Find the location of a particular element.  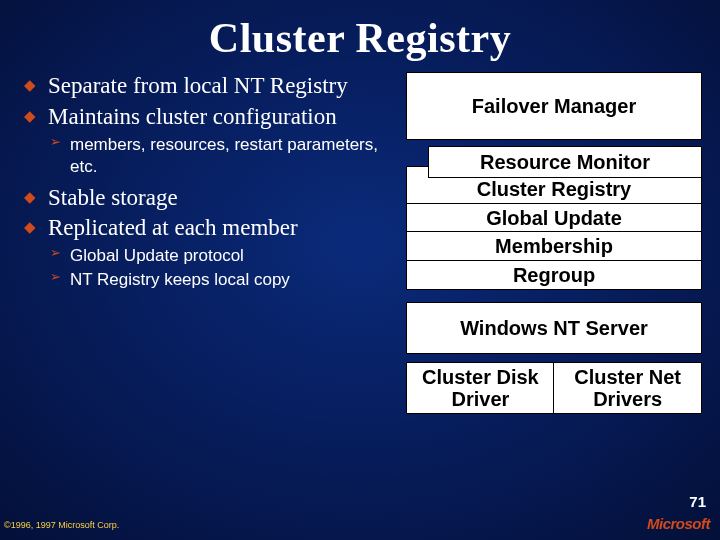

page-number: 71 is located at coordinates (698, 502).